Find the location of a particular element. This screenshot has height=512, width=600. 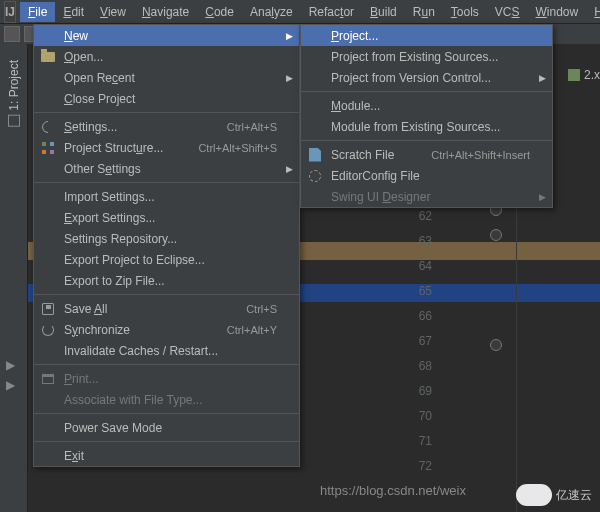

left-toolwindow-bar: 1: Project is located at coordinates (14, 278).